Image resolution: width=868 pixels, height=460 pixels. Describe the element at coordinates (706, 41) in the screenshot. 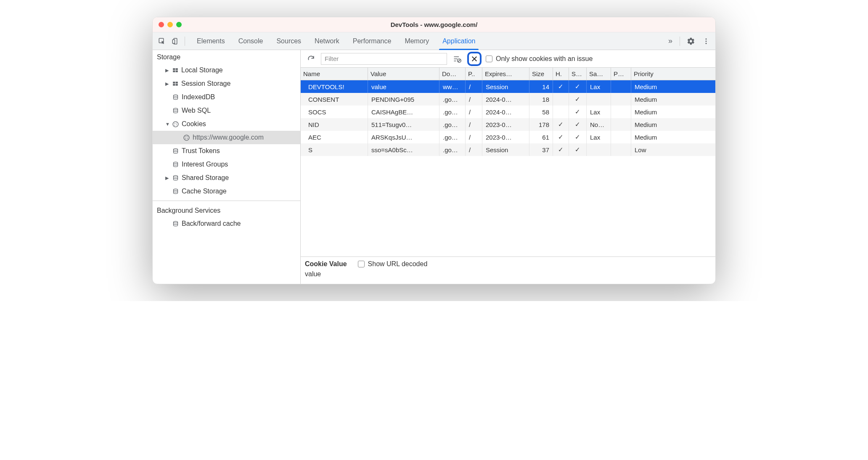

I see `kebab-menu-icon` at that location.